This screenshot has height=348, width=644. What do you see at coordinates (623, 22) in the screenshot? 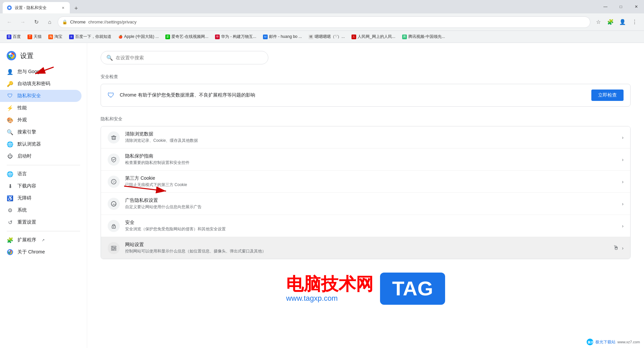
I see `profile-button: 👤` at bounding box center [623, 22].